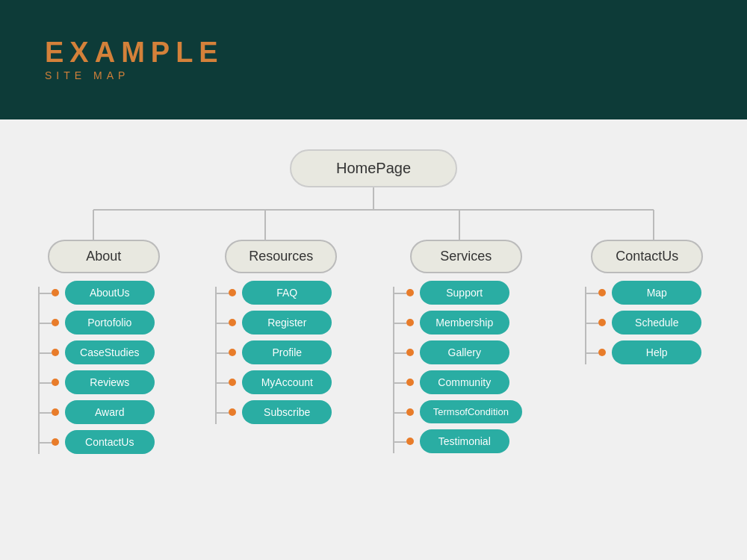 This screenshot has height=560, width=747. What do you see at coordinates (374, 161) in the screenshot?
I see `homepage-wrapper: HomePage` at bounding box center [374, 161].